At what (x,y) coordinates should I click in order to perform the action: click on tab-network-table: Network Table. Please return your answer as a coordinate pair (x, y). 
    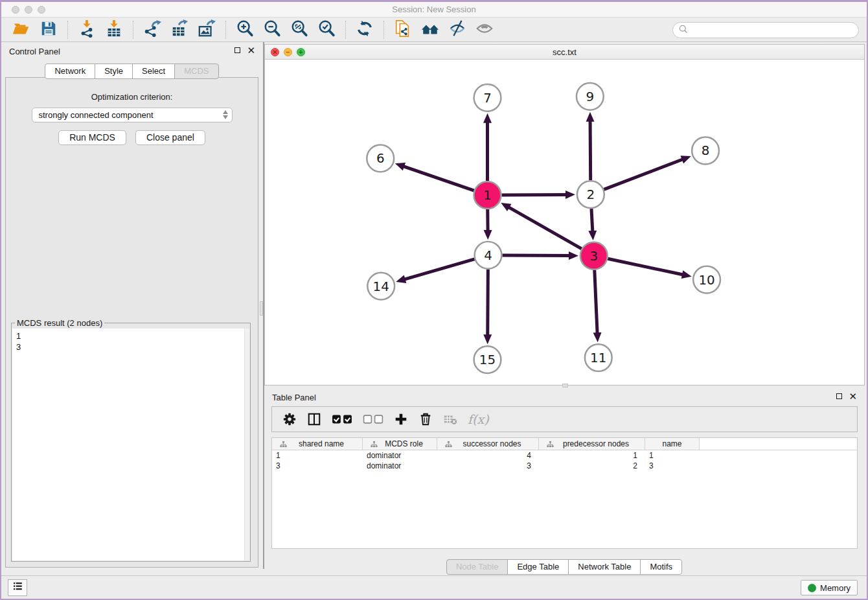
    Looking at the image, I should click on (604, 567).